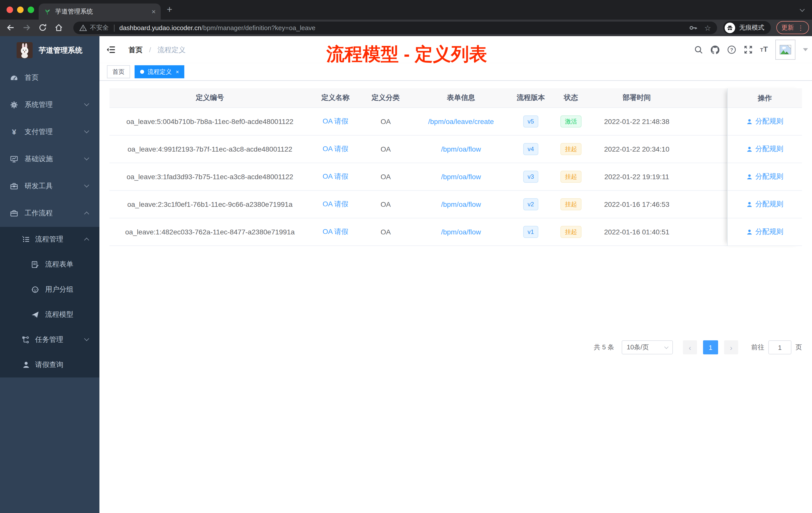  I want to click on sidebar-item-home: 首页, so click(50, 78).